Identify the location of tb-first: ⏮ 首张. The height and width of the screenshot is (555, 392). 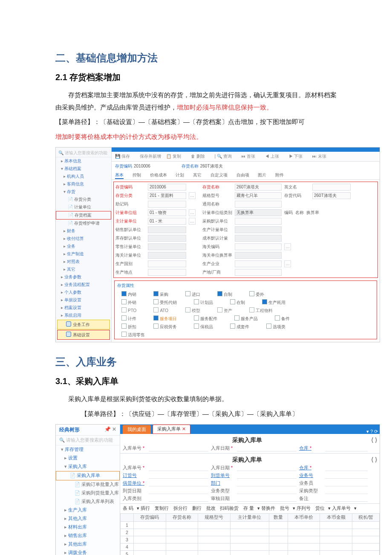
(251, 156).